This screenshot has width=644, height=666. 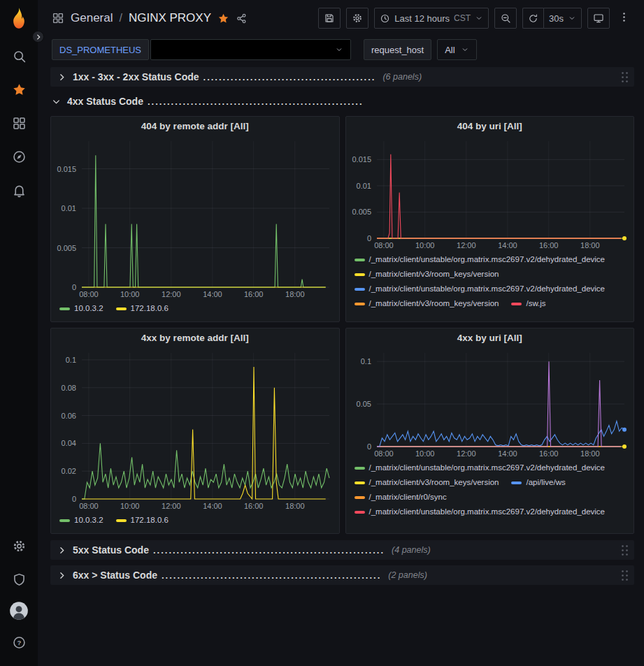 What do you see at coordinates (490, 219) in the screenshot?
I see `panel-404-by-uri: 404 by uri [All] 08:0010:0012:0014:0016:…` at bounding box center [490, 219].